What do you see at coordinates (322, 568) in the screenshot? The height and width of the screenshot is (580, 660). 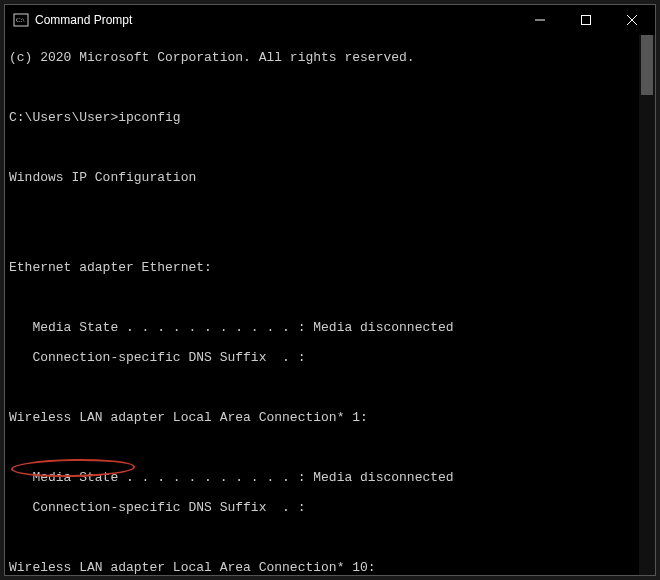 I see `wlan10-title: Wireless LAN adapter Local Area Connecti…` at bounding box center [322, 568].